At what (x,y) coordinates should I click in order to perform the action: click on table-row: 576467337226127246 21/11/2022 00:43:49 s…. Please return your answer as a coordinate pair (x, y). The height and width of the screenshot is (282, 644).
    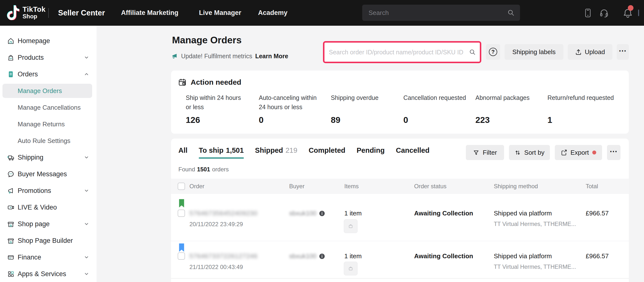
    Looking at the image, I should click on (400, 259).